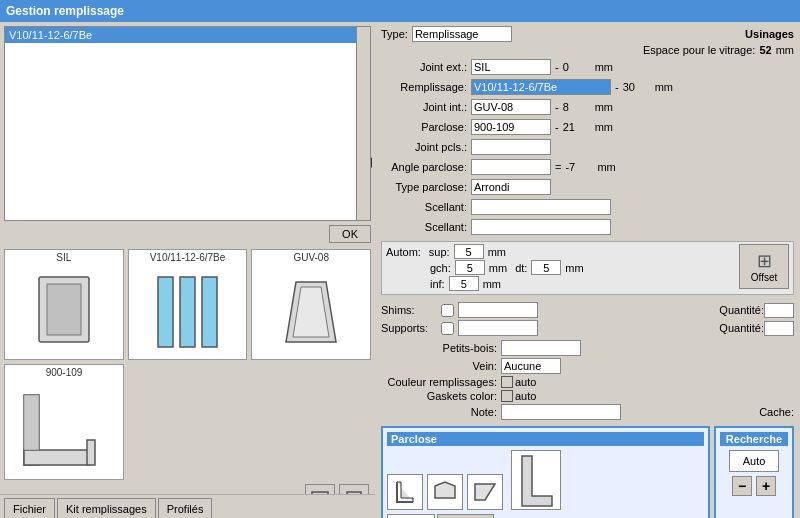 This screenshot has width=800, height=518. What do you see at coordinates (588, 396) in the screenshot?
I see `gaskets-row: Gaskets color: auto` at bounding box center [588, 396].